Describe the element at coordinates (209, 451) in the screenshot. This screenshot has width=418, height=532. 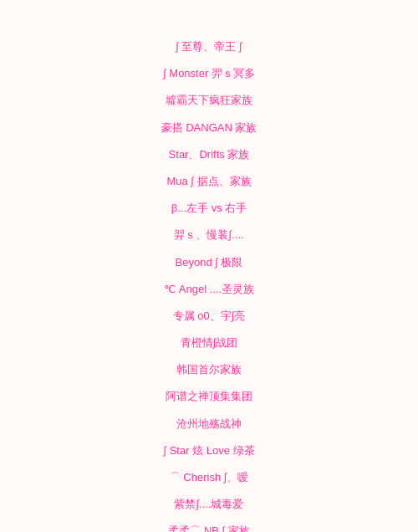
I see `list-item: ∫ Star 炫 Love 绿茶` at that location.